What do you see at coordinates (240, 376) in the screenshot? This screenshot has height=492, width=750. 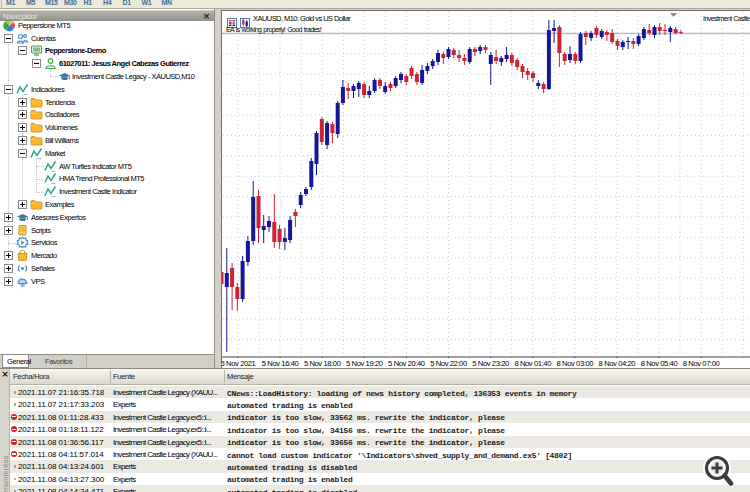 I see `journal-column-mensaje: Mensaje` at bounding box center [240, 376].